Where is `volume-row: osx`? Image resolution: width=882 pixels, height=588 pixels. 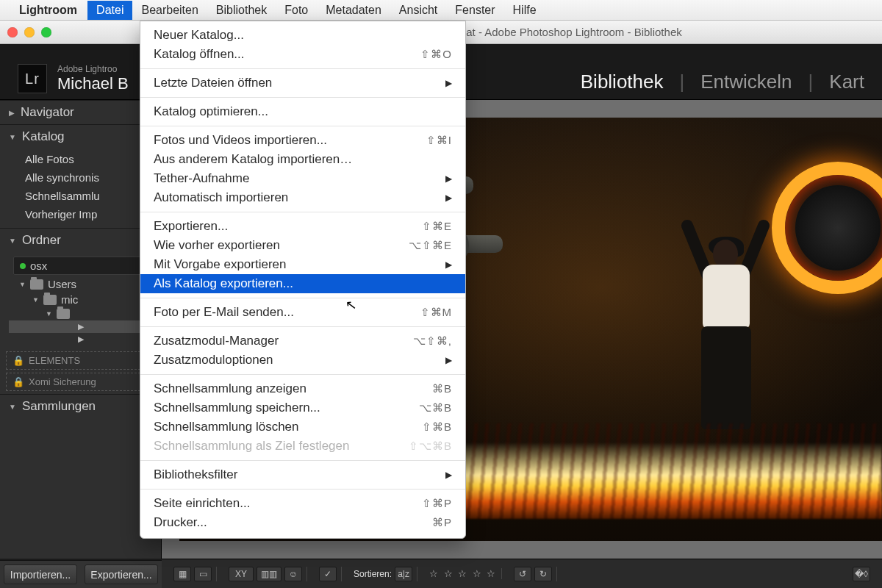
volume-row: osx is located at coordinates (85, 266).